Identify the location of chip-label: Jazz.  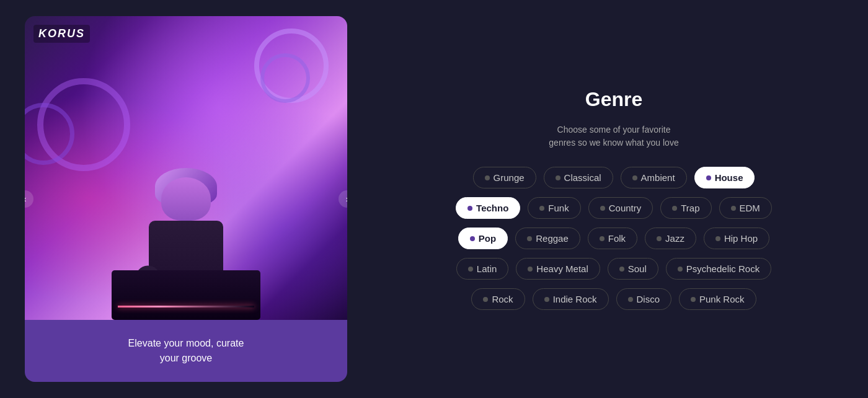
(675, 238).